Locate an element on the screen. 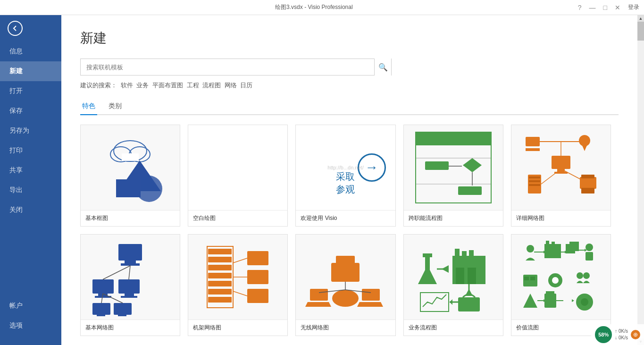  search-button: 🔍 is located at coordinates (383, 67).